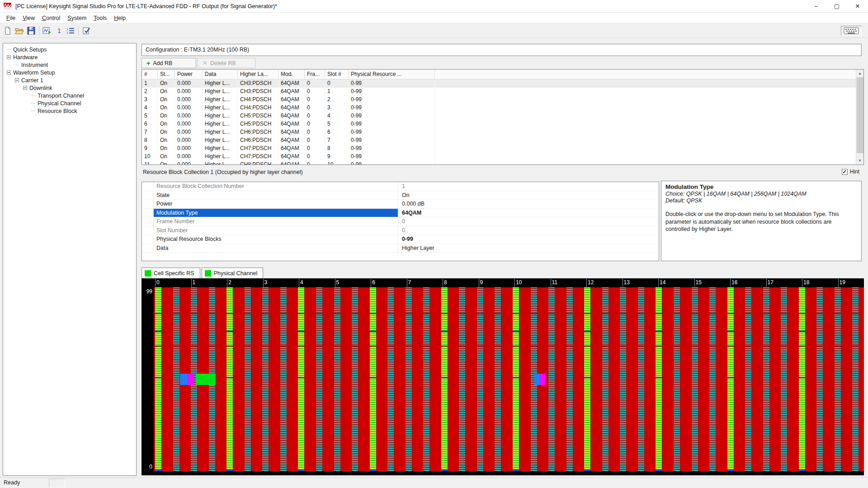  I want to click on property-gutter, so click(148, 230).